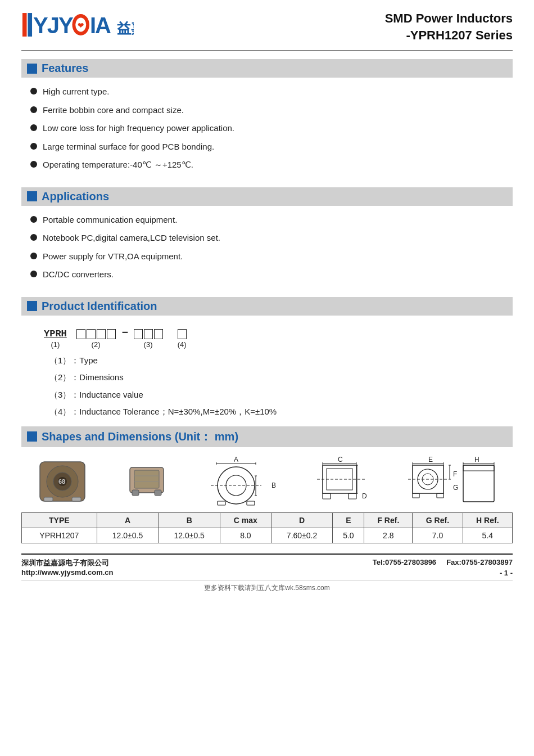 The width and height of the screenshot is (534, 756). I want to click on cell-e: 5.0, so click(349, 536).